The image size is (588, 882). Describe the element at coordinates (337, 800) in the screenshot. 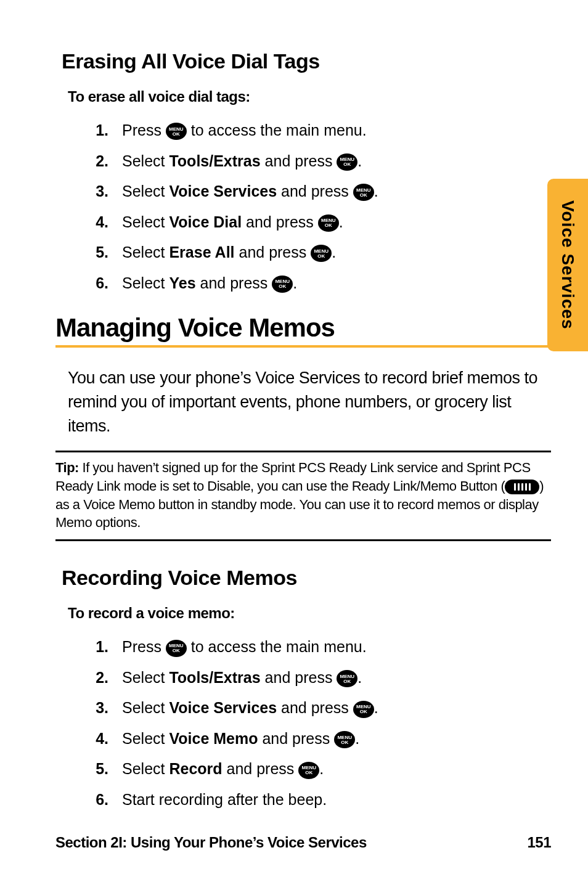

I see `step-text: Start recording after the beep.` at that location.